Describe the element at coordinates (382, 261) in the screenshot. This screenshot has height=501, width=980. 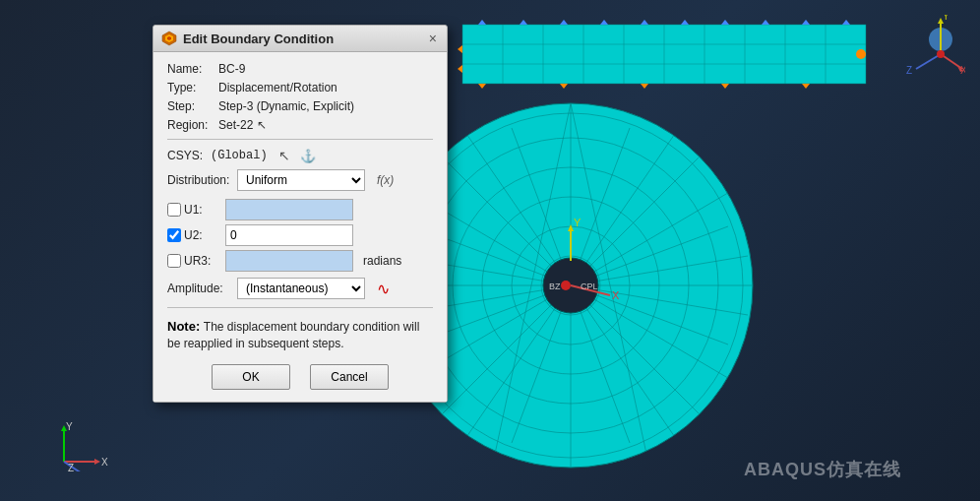
I see `ur3-unit: radians` at that location.